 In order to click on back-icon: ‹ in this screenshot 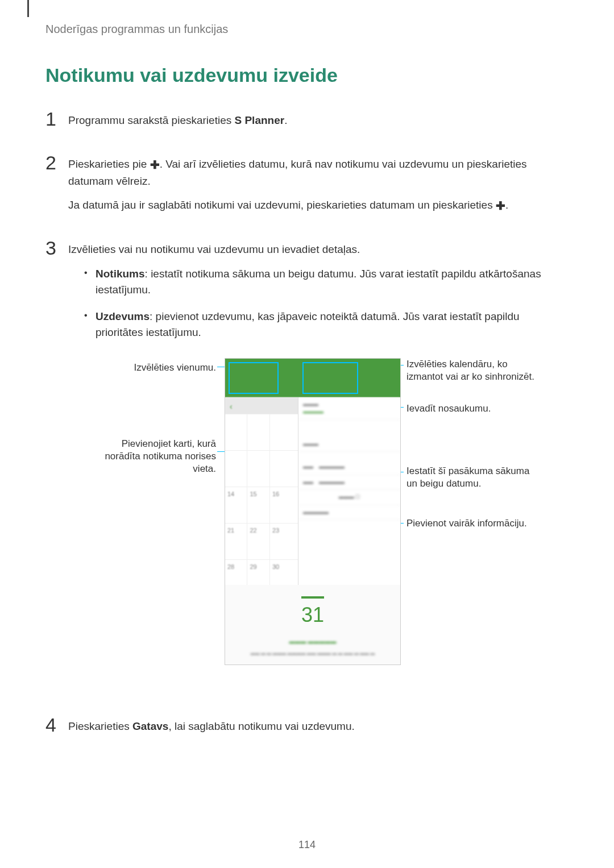, I will do `click(231, 407)`.